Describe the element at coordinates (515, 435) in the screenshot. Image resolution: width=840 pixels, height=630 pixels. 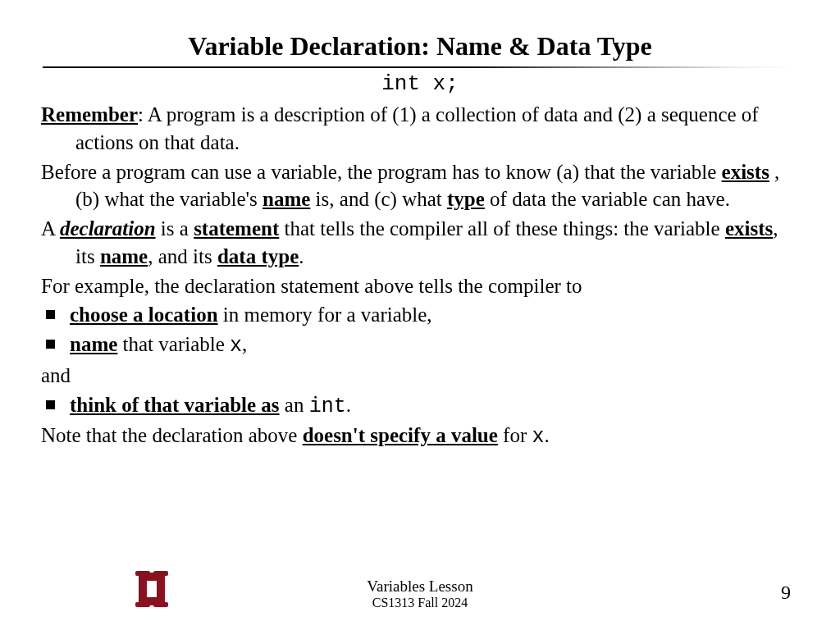
I see `text: for` at that location.